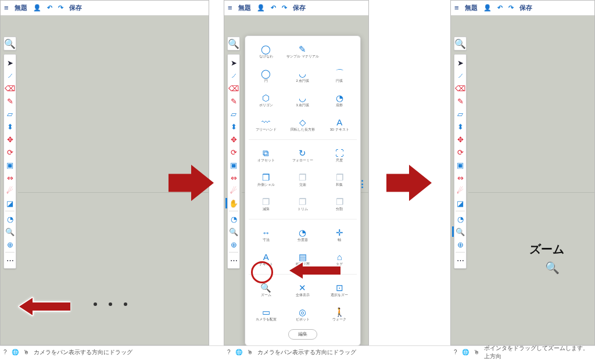 The width and height of the screenshot is (595, 364). I want to click on palette-text3d: A3D テキスト, so click(339, 124).